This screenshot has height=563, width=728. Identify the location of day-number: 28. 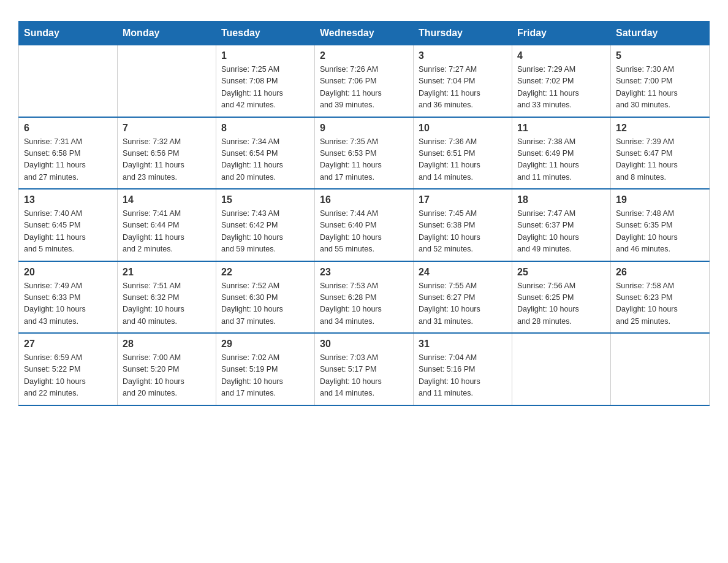
(167, 344).